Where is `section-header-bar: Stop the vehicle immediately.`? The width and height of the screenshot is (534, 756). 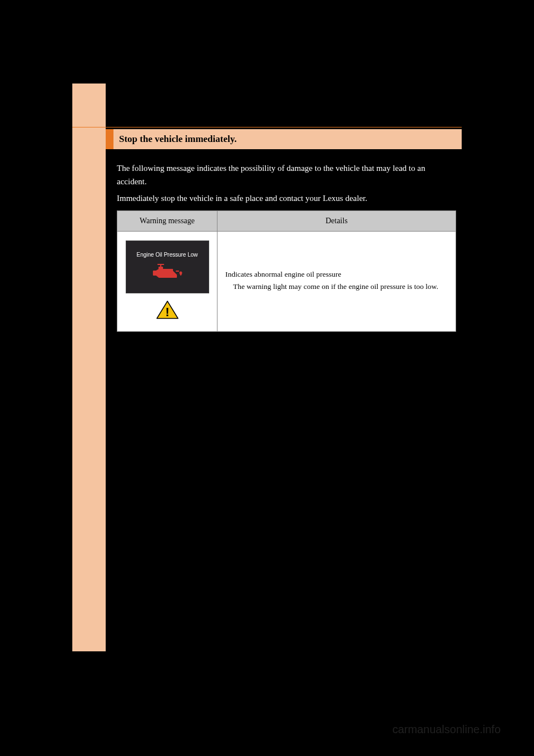 section-header-bar: Stop the vehicle immediately. is located at coordinates (284, 139).